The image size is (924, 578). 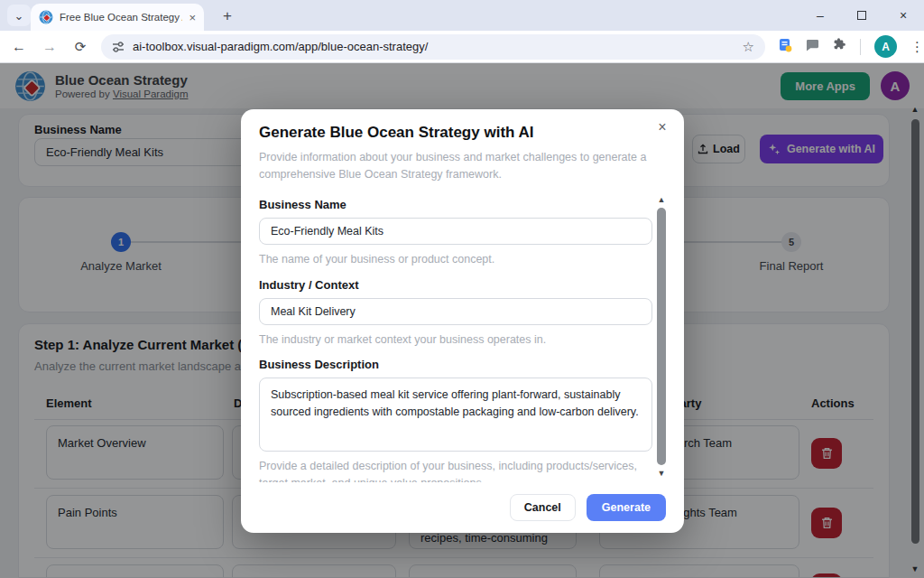 I want to click on site-favicon, so click(x=46, y=17).